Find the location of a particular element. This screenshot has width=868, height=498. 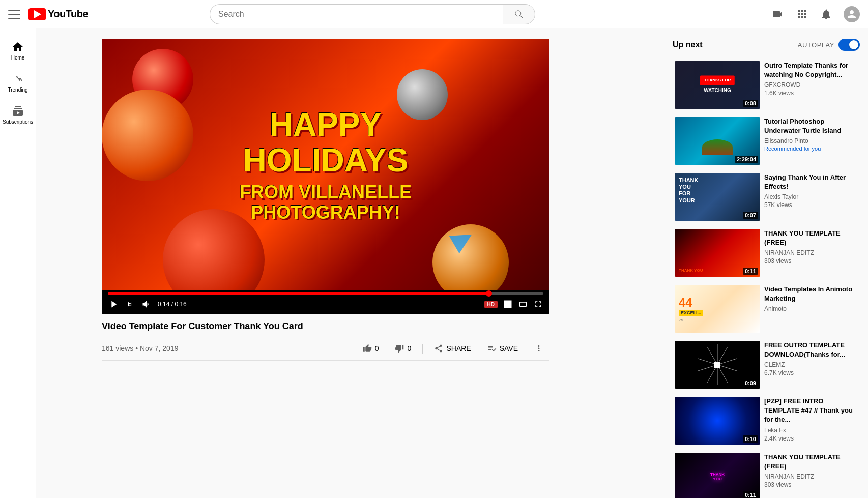

save-icon is located at coordinates (492, 348).